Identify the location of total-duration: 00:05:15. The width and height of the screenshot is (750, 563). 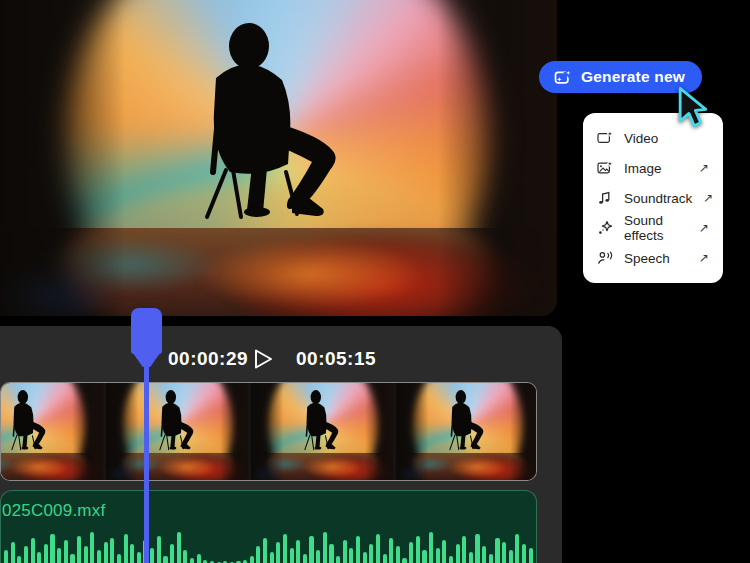
(336, 359).